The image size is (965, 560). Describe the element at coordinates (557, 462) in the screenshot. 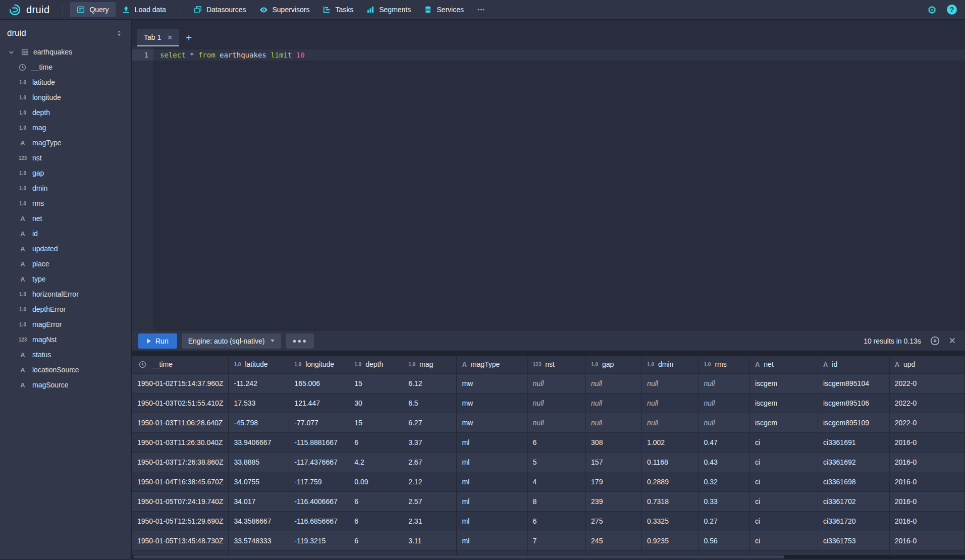

I see `table-cell: 5` at that location.